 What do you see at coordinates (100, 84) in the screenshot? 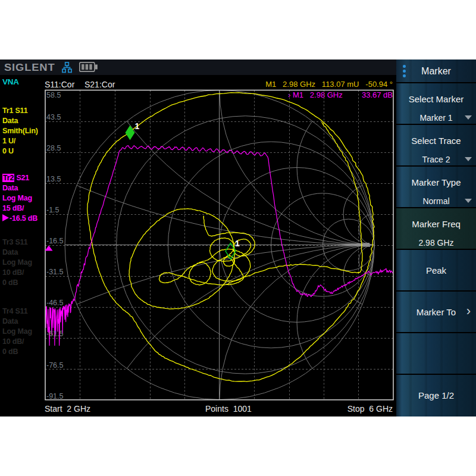
I see `svg-text: S21:Cor` at bounding box center [100, 84].